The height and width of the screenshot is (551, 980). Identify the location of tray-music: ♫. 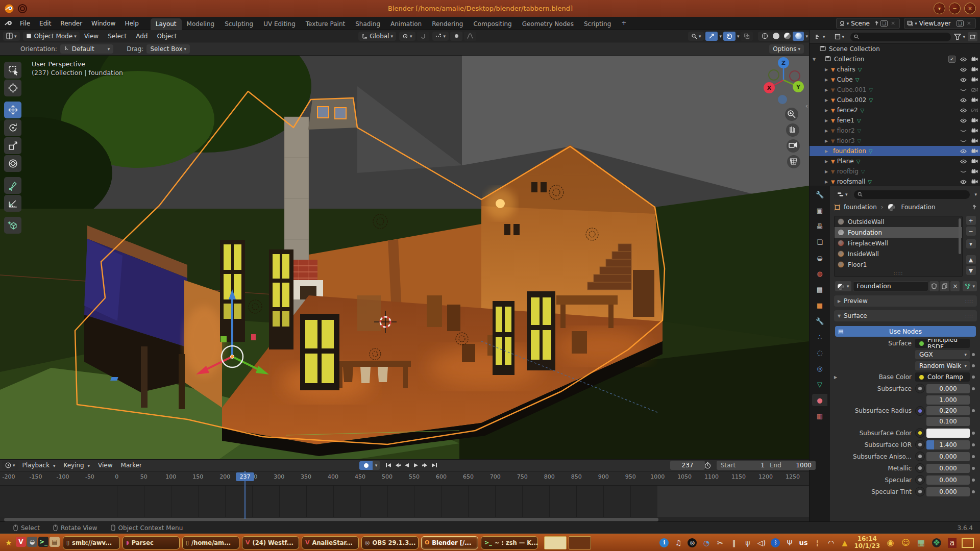
(678, 543).